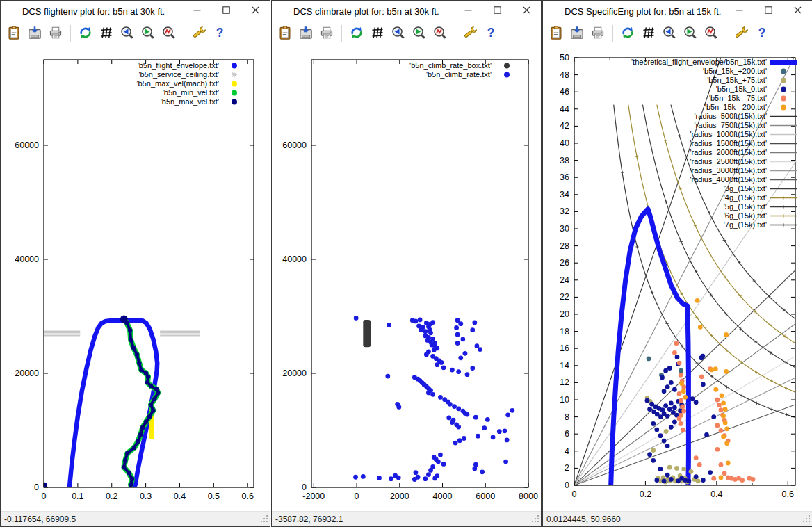 Image resolution: width=812 pixels, height=527 pixels. Describe the element at coordinates (613, 33) in the screenshot. I see `toolbar-separator` at that location.